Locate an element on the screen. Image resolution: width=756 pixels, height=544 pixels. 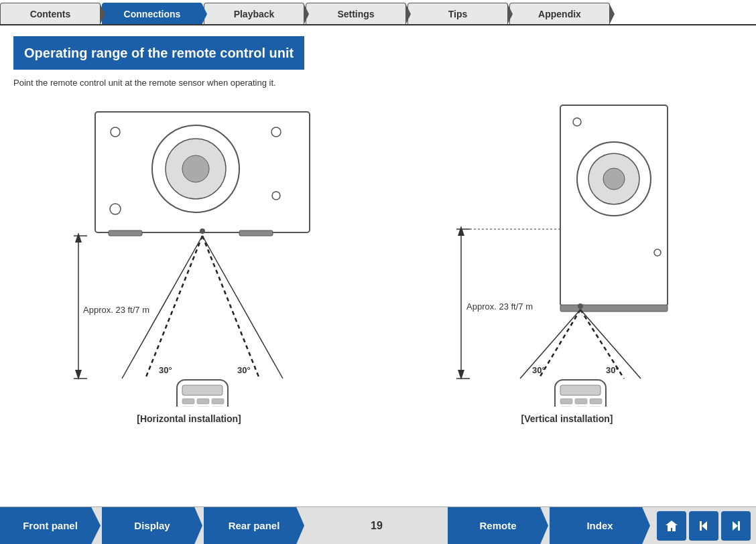
tab-tips: Tips is located at coordinates (458, 13).